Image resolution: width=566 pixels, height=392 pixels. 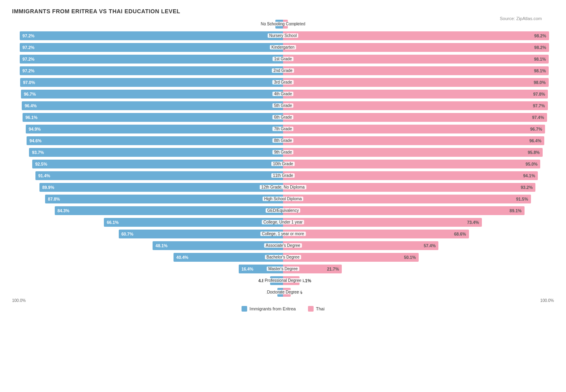 I want to click on right-value: 6.1%, so click(x=306, y=281).